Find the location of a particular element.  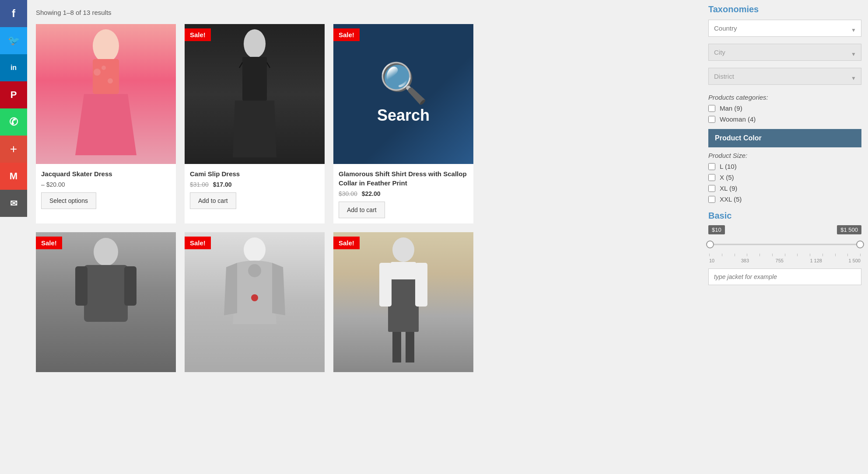

price-sale-3: $22.00 is located at coordinates (371, 194).